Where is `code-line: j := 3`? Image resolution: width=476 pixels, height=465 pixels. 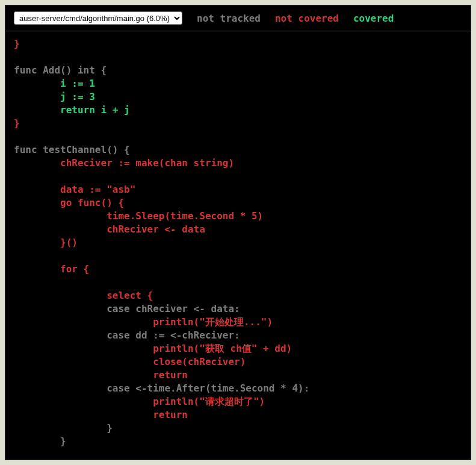
code-line: j := 3 is located at coordinates (238, 97).